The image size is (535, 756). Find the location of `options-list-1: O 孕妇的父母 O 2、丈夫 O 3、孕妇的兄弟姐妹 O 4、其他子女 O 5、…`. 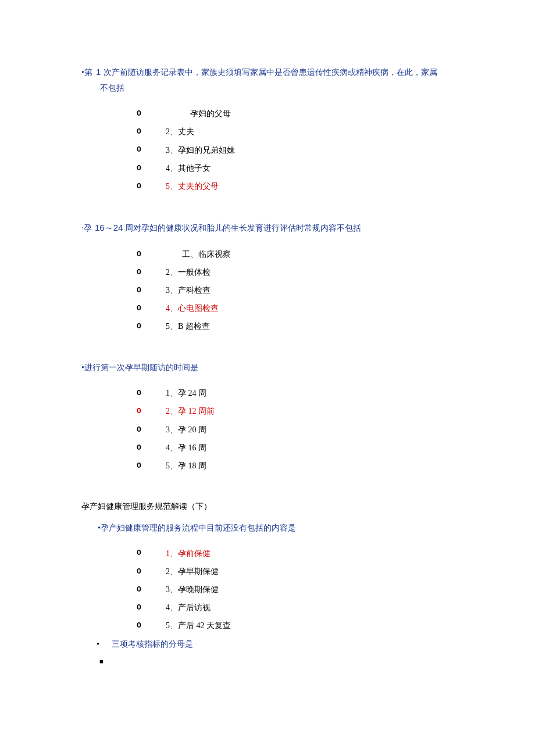

options-list-1: O 孕妇的父母 O 2、丈夫 O 3、孕妇的兄弟姐妹 O 4、其他子女 O 5、… is located at coordinates (295, 150).